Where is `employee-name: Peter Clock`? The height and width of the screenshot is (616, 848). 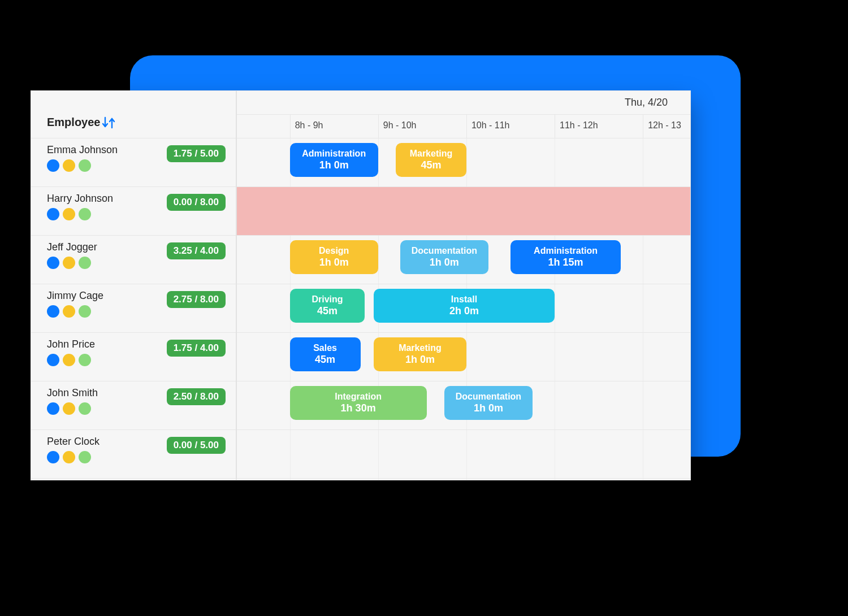
employee-name: Peter Clock is located at coordinates (73, 442).